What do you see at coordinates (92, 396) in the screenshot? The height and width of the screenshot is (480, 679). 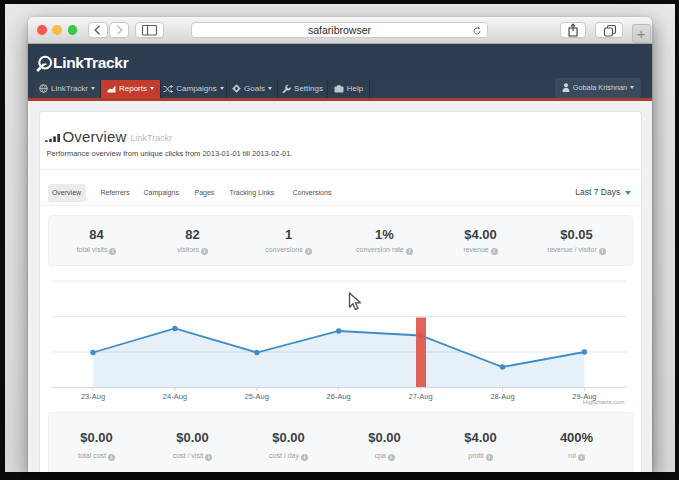 I see `svg-text: 23-Aug` at bounding box center [92, 396].